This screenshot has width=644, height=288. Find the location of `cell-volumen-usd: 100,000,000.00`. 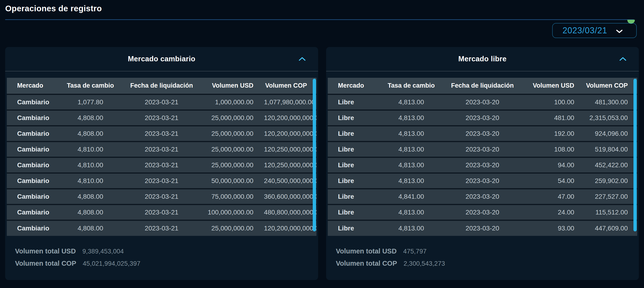

cell-volumen-usd: 100,000,000.00 is located at coordinates (233, 212).